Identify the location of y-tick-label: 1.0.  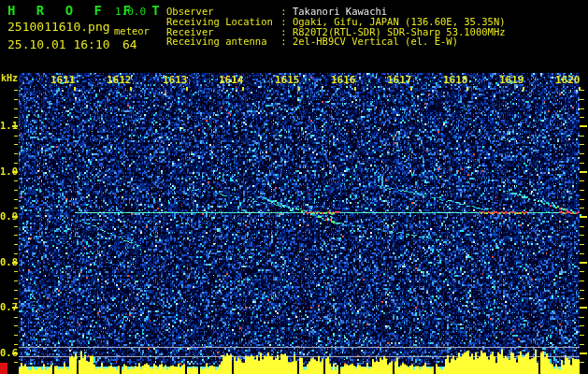
(6, 171).